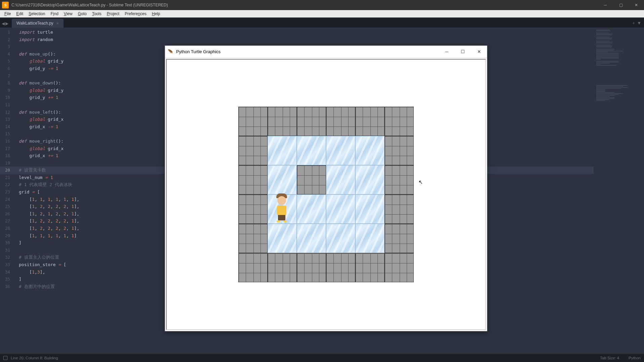 The width and height of the screenshot is (644, 362). Describe the element at coordinates (610, 358) in the screenshot. I see `status-tabsize: Tab Size: 4` at that location.